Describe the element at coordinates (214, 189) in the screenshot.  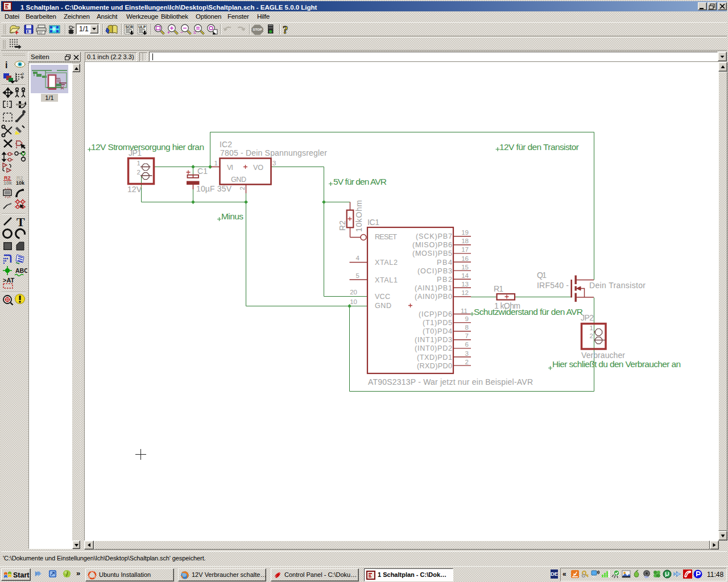
I see `svg-text: 10µF 35V` at that location.